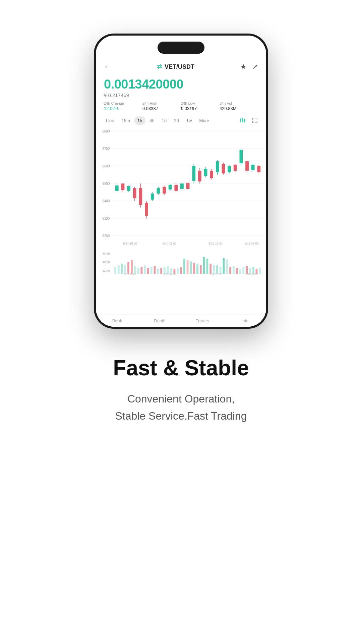  What do you see at coordinates (181, 87) in the screenshot?
I see `price-section: 0.0013420000 ¥ 0.217469` at bounding box center [181, 87].